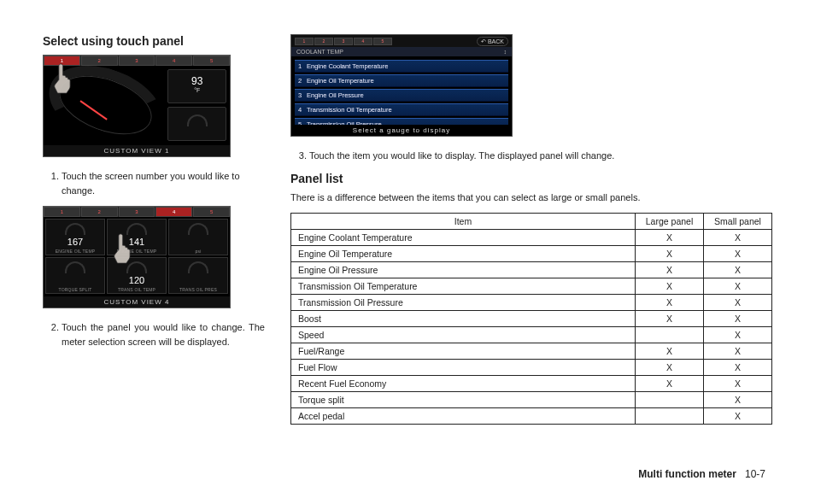 The image size is (815, 504). Describe the element at coordinates (463, 270) in the screenshot. I see `cell-item: Engine Oil Pressure` at that location.